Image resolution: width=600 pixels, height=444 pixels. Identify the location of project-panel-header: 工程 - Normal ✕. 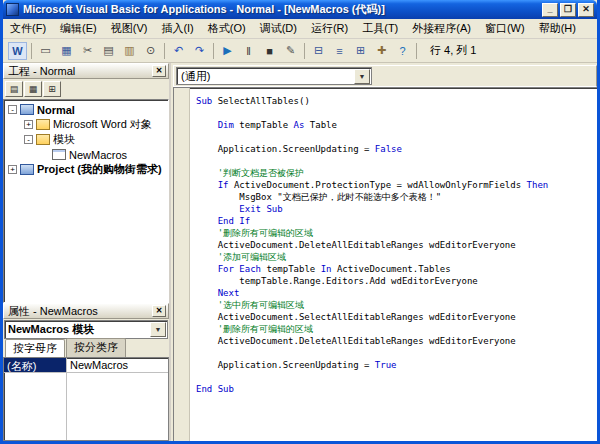
(86, 71).